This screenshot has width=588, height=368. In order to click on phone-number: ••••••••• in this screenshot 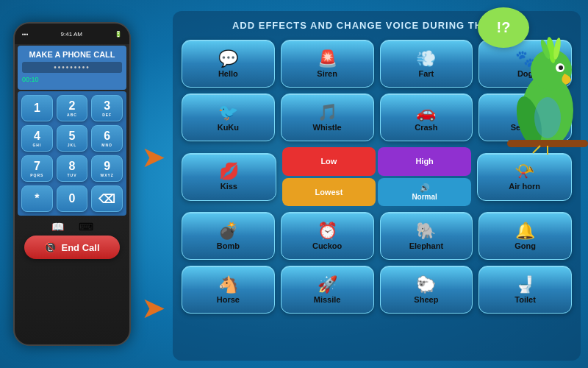, I will do `click(72, 68)`.